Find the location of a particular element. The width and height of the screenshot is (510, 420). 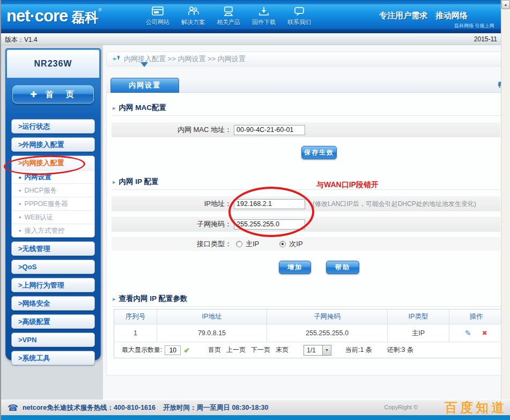

sidebar-item-vpn: >VPN is located at coordinates (53, 340).